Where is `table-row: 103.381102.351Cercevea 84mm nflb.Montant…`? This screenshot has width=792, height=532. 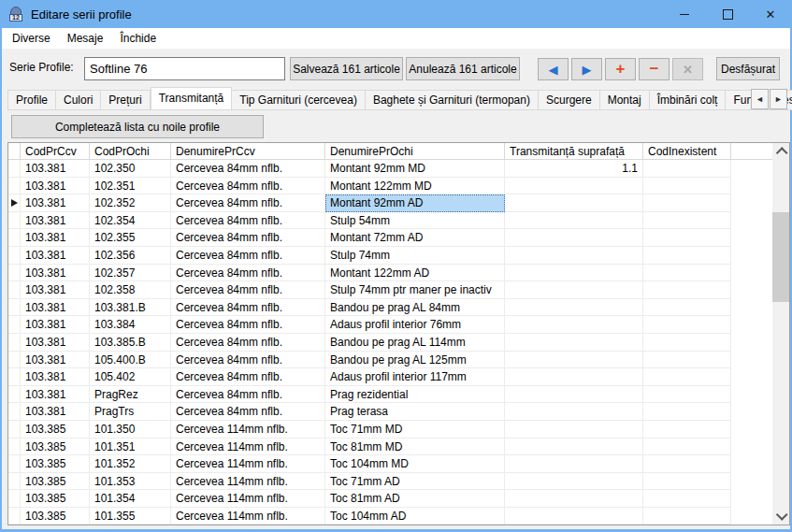
table-row: 103.381102.351Cercevea 84mm nflb.Montant… is located at coordinates (391, 187).